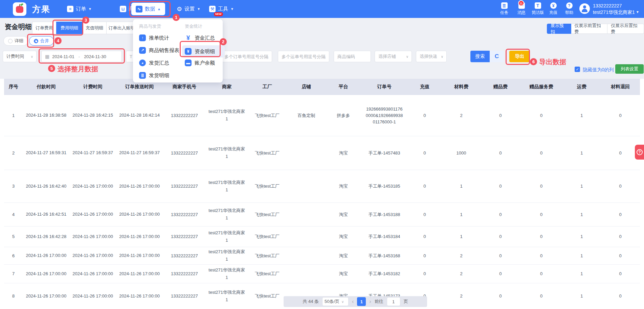  Describe the element at coordinates (148, 9) in the screenshot. I see `nav-item-data: ∿数据▲` at that location.